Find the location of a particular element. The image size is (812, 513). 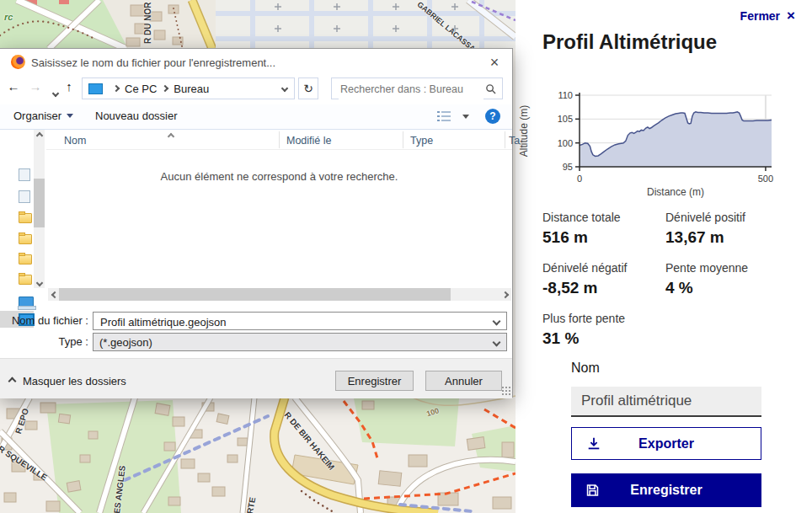

list-header: Nom Modifié le Type Ta is located at coordinates (280, 141).